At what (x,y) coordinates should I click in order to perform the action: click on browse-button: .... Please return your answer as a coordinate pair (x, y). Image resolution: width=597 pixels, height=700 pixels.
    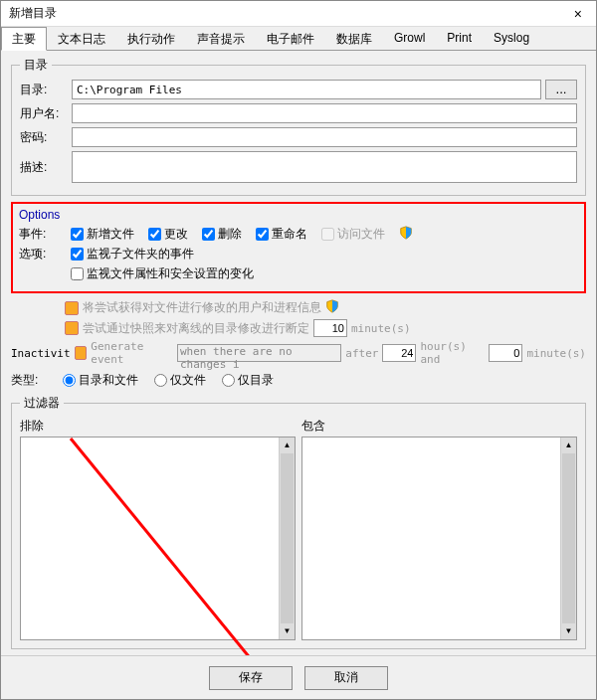
    Looking at the image, I should click on (561, 89).